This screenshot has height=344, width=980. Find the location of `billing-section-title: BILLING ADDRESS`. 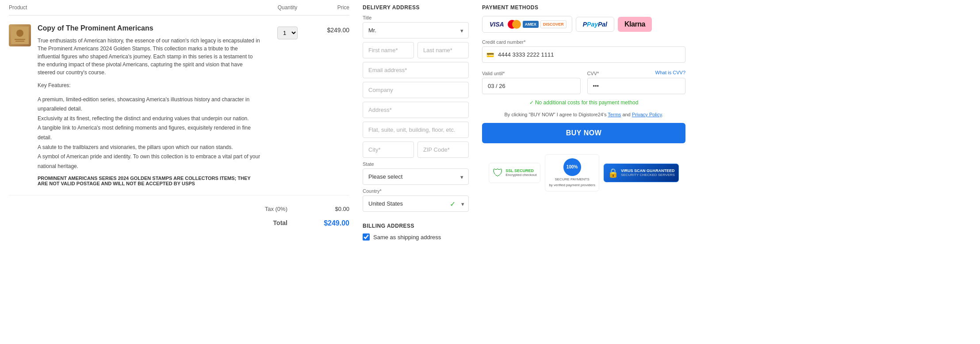

billing-section-title: BILLING ADDRESS is located at coordinates (416, 224).